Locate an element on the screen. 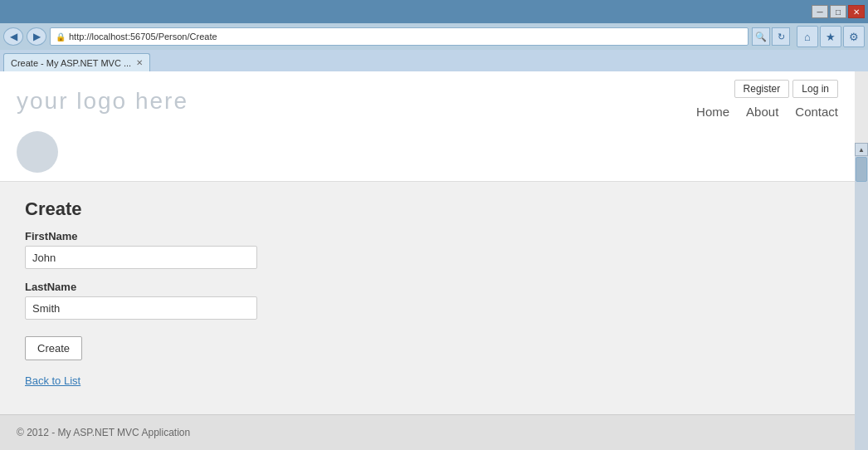 The height and width of the screenshot is (450, 868). firstname-label: FirstName is located at coordinates (427, 236).